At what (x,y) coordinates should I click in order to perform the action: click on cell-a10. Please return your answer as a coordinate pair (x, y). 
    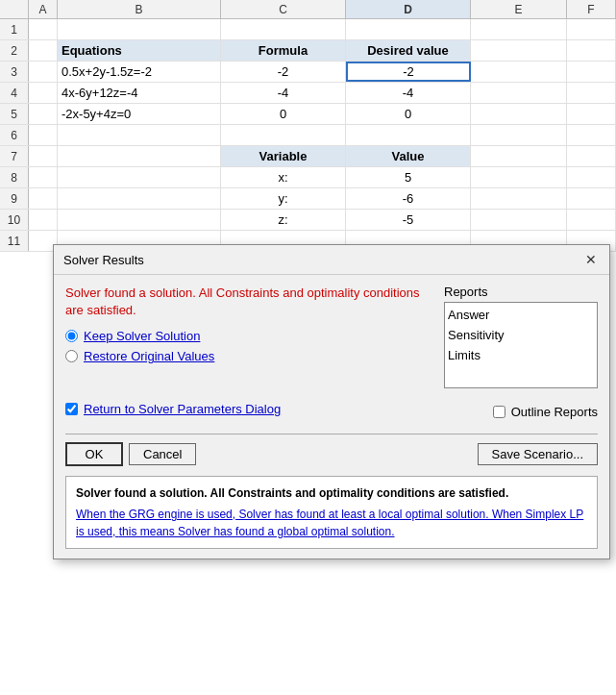
    Looking at the image, I should click on (43, 219).